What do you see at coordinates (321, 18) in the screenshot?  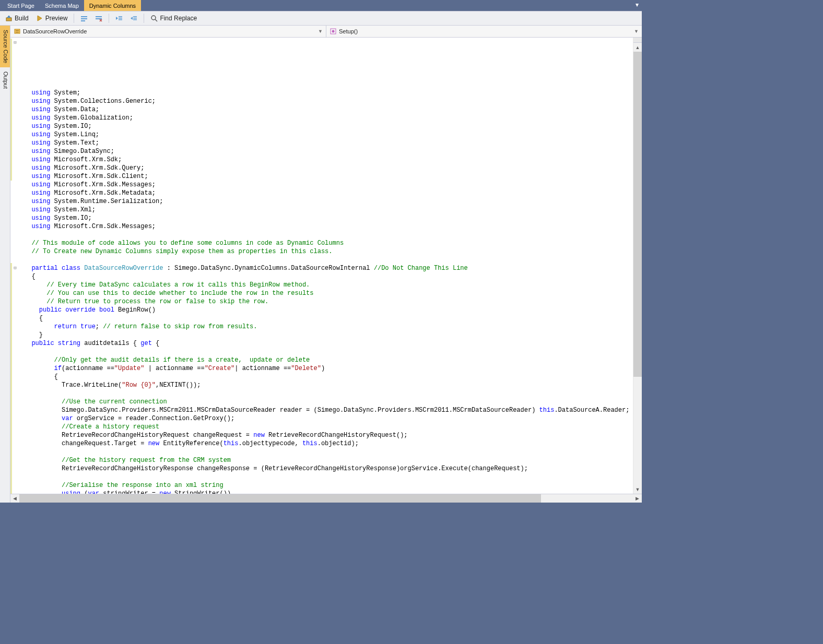 I see `toolbar: Build Preview` at bounding box center [321, 18].